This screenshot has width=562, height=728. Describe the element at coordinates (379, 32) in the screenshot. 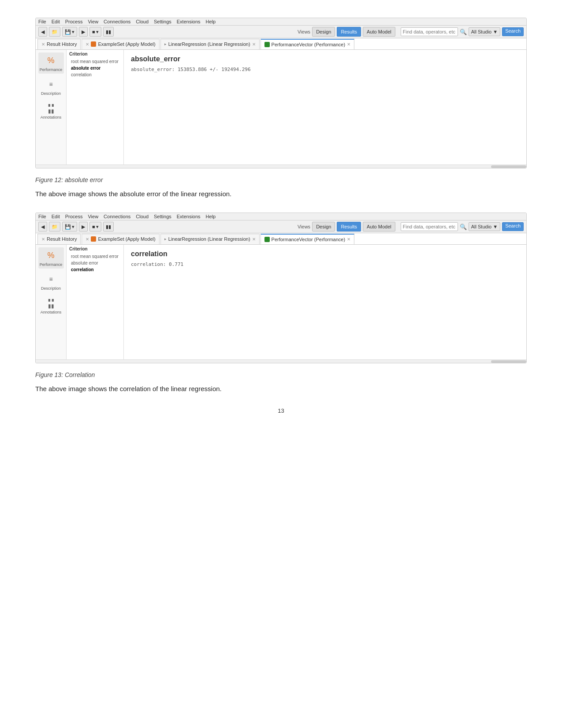

I see `auto-model-tab: Auto Model` at that location.